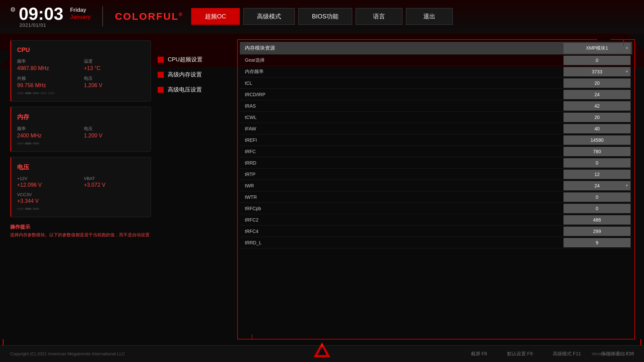 The height and width of the screenshot is (362, 644). Describe the element at coordinates (597, 106) in the screenshot. I see `settings-row-value: 42` at that location.